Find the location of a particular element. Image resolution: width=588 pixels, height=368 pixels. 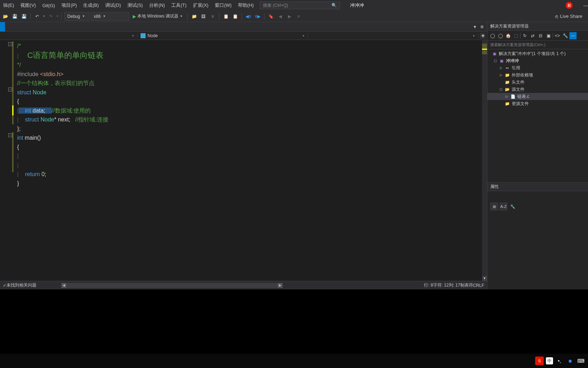

menu-build: 生成(B) is located at coordinates (91, 5).